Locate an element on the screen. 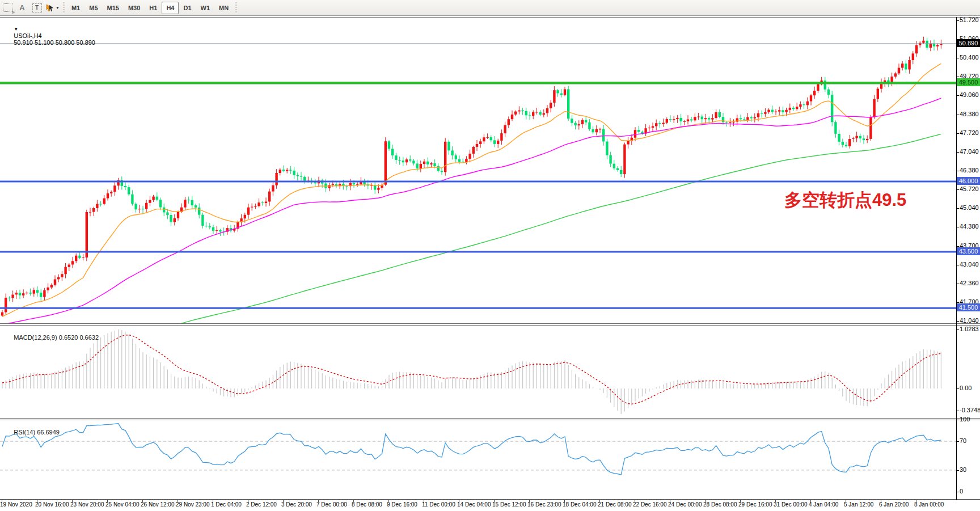 This screenshot has height=511, width=980. chart-annotation-text: 多空转折点49.5 is located at coordinates (845, 200).